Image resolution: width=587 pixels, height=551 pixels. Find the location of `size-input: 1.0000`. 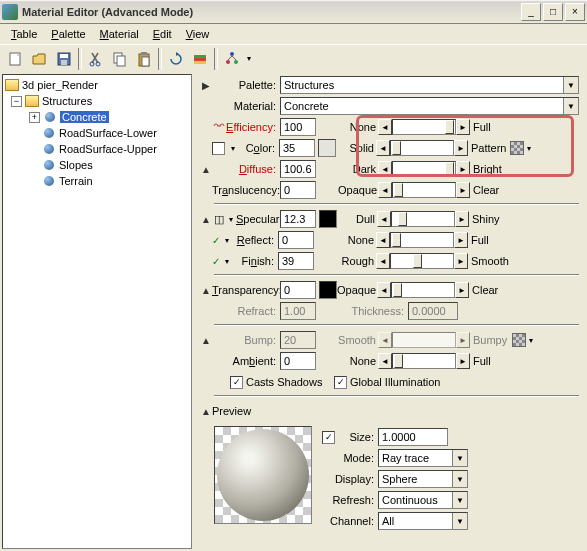

size-input: 1.0000 is located at coordinates (413, 437).